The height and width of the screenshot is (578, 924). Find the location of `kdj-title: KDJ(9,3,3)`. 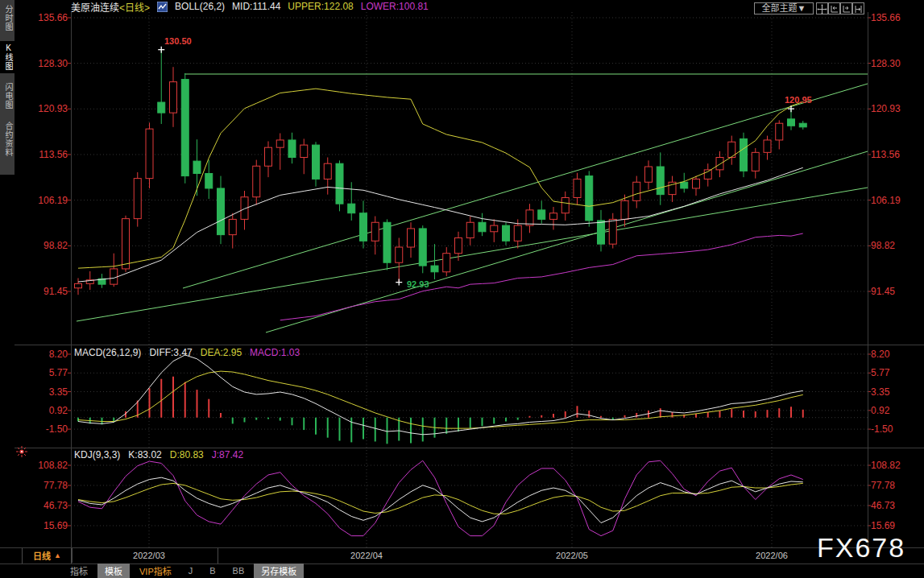

kdj-title: KDJ(9,3,3) is located at coordinates (97, 455).